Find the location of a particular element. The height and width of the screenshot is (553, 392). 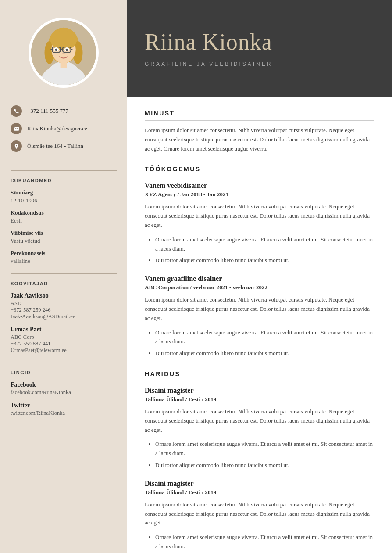

edu-1-title: Disaini magister is located at coordinates (260, 391).